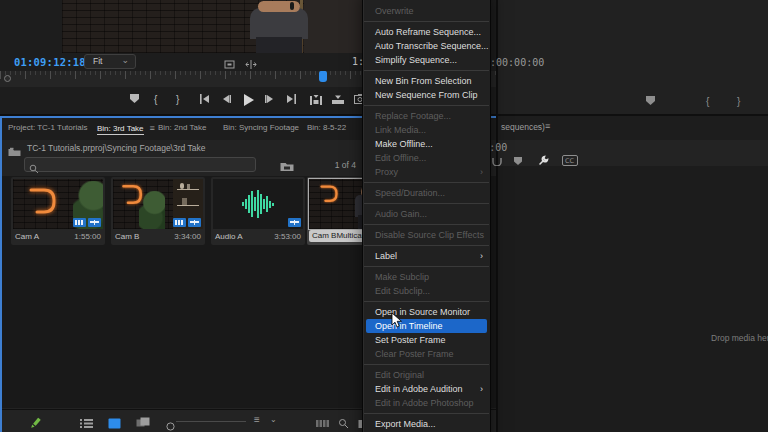 The width and height of the screenshot is (768, 432). Describe the element at coordinates (257, 420) in the screenshot. I see `sort-icon: ≡` at that location.